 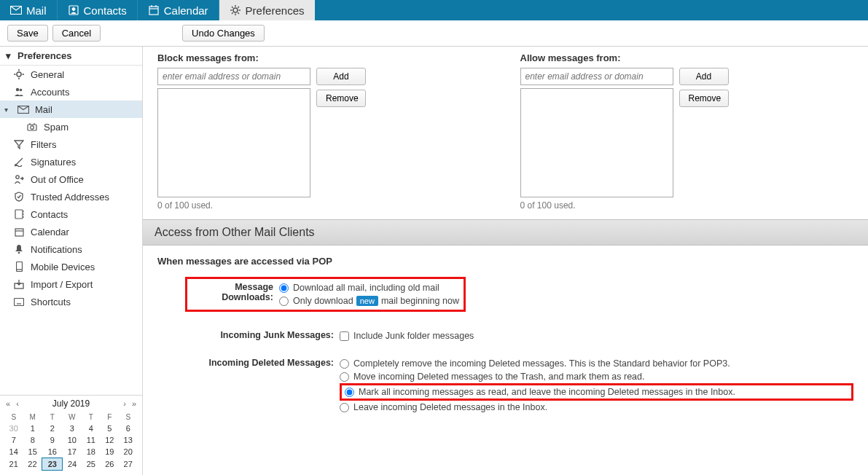 I want to click on cal-day: 17, so click(x=73, y=452).